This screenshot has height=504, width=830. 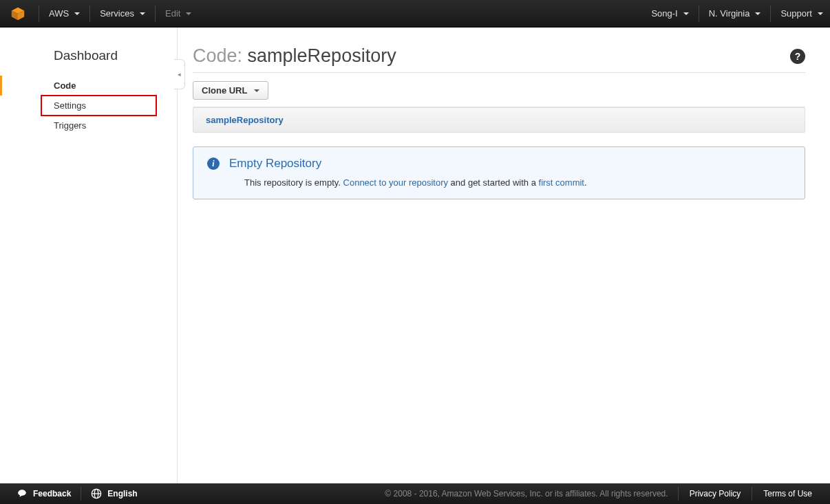 What do you see at coordinates (802, 14) in the screenshot?
I see `nav-support-menu: Support` at bounding box center [802, 14].